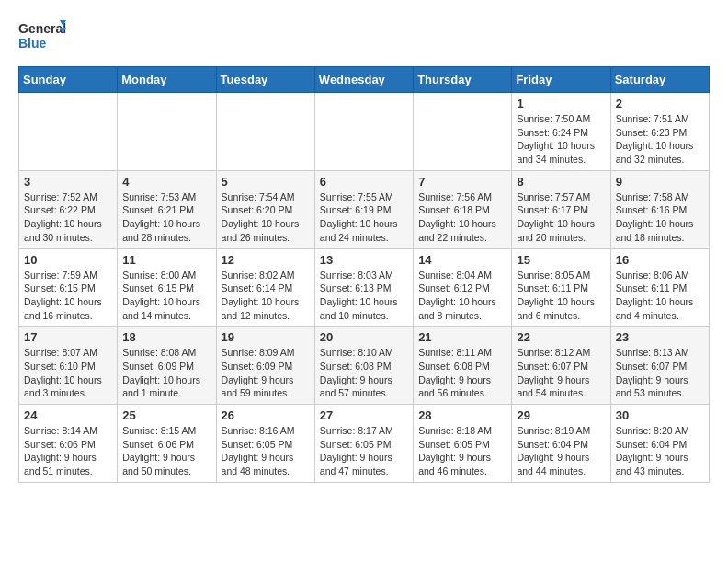 Image resolution: width=728 pixels, height=563 pixels. Describe the element at coordinates (660, 337) in the screenshot. I see `day-number: 23` at that location.